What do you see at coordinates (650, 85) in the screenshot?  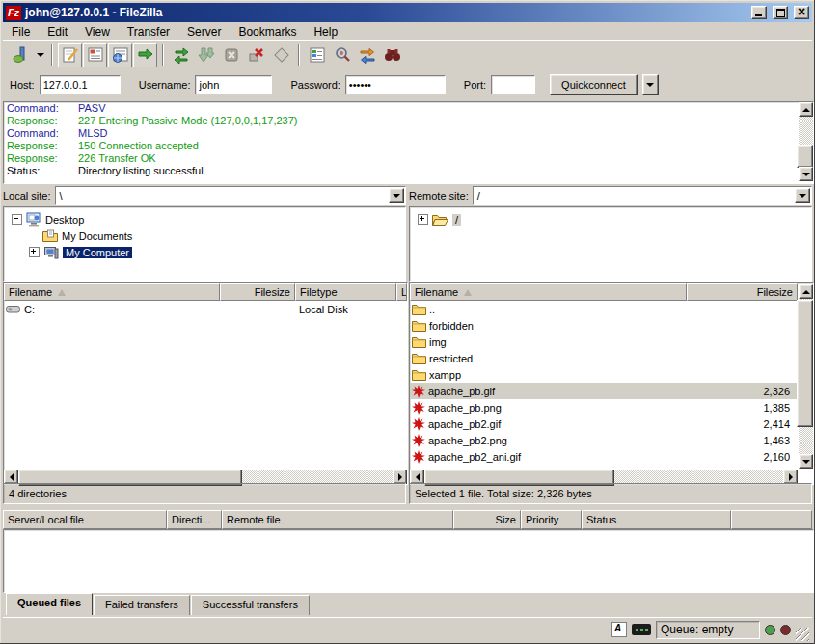 I see `quickconnect-dropdown-button` at bounding box center [650, 85].